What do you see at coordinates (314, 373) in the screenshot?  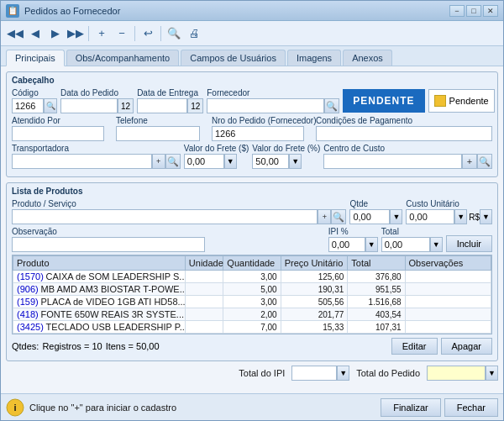 I see `total-ipi-input: 0,00` at bounding box center [314, 373].